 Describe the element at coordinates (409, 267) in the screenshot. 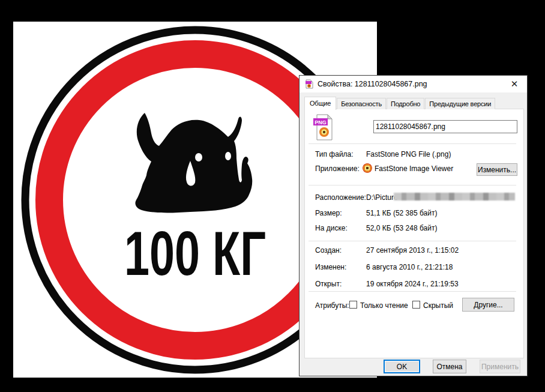

I see `modified-value: 6 августа 2010 г., 21:21:18` at that location.